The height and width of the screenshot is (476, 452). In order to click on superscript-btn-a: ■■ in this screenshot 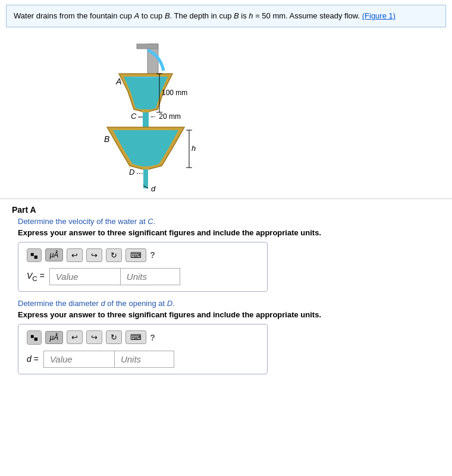, I will do `click(34, 256)`.